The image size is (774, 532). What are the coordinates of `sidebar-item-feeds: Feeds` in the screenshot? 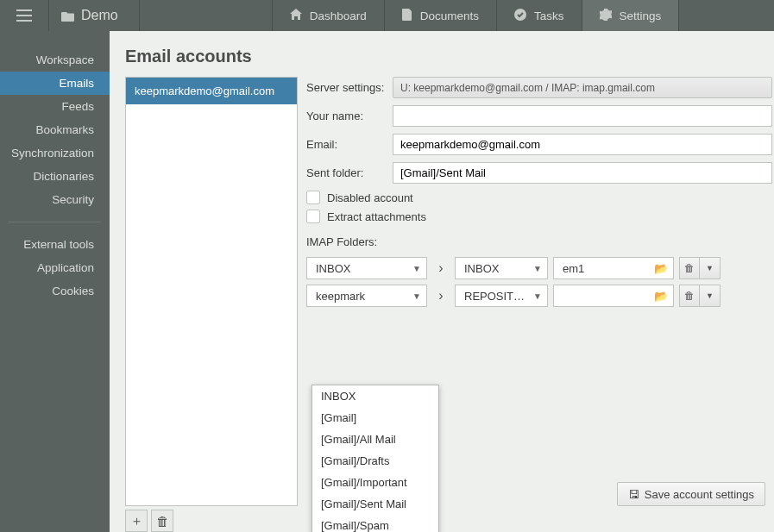 It's located at (55, 107).